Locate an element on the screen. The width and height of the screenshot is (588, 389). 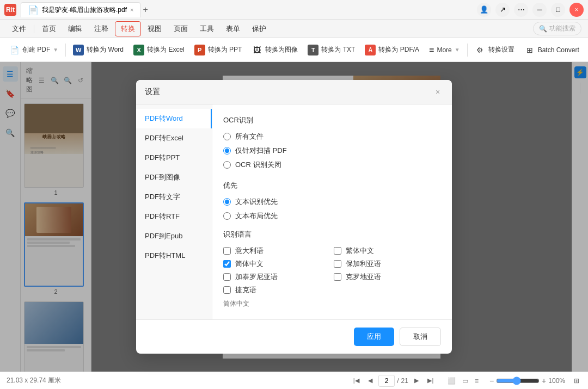
lang-czech: 捷克语 is located at coordinates (277, 290).